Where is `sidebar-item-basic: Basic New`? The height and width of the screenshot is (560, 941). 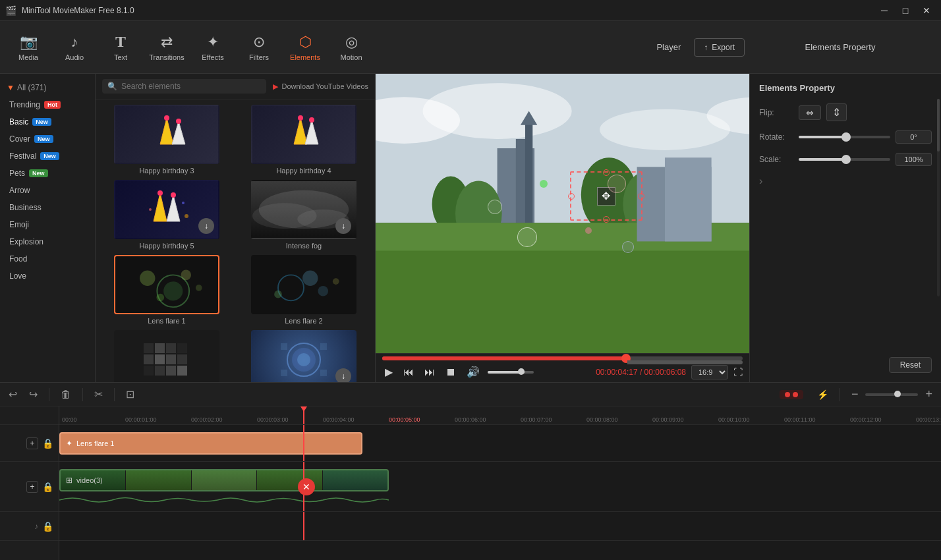
sidebar-item-basic: Basic New is located at coordinates (47, 122).